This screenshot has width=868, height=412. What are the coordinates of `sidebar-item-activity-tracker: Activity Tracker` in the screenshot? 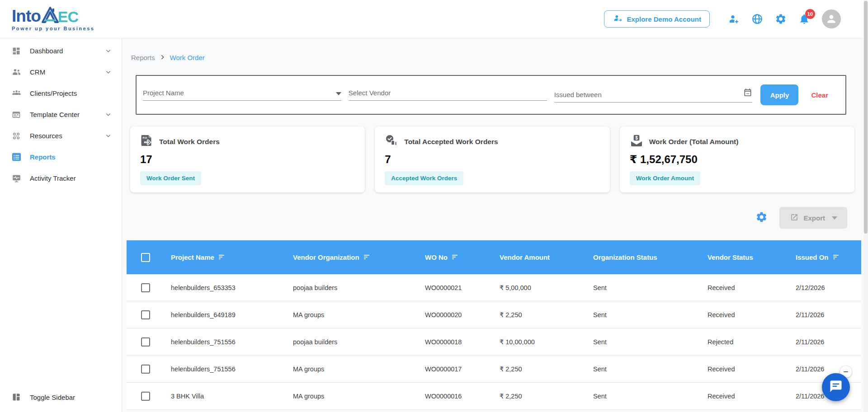 It's located at (61, 178).